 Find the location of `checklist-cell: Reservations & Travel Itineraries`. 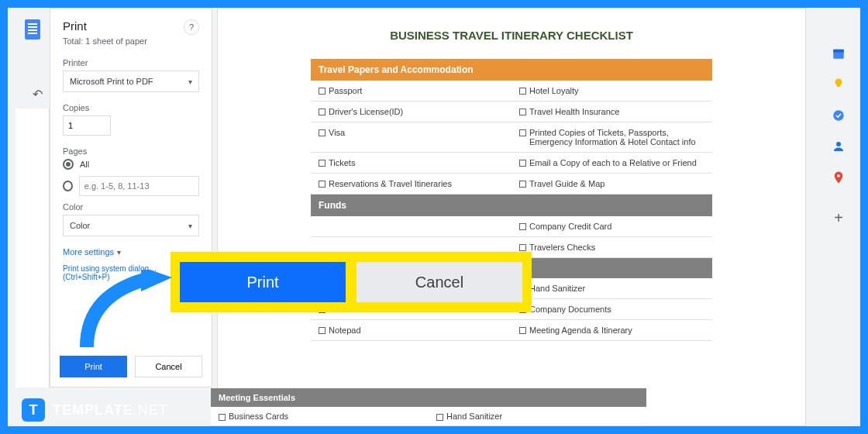

checklist-cell: Reservations & Travel Itineraries is located at coordinates (411, 184).